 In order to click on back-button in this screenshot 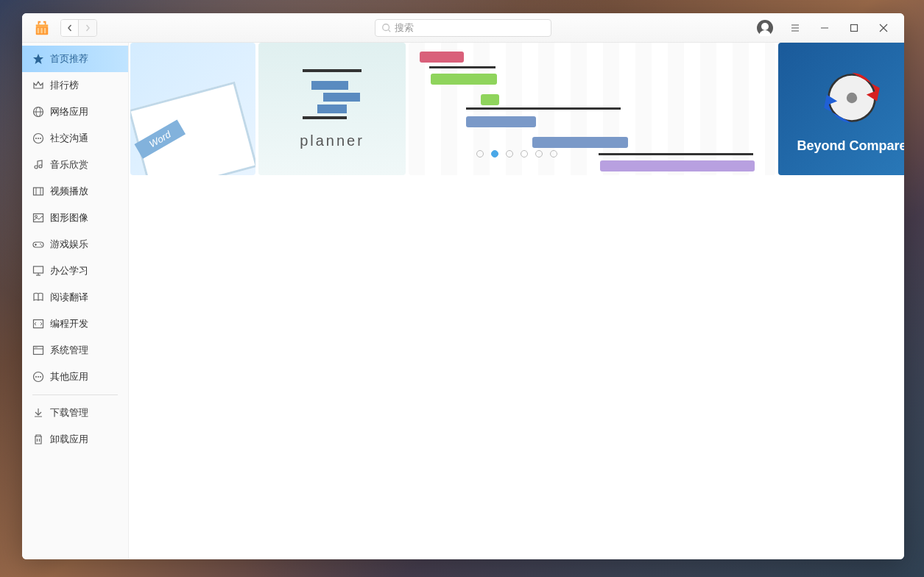, I will do `click(70, 28)`.